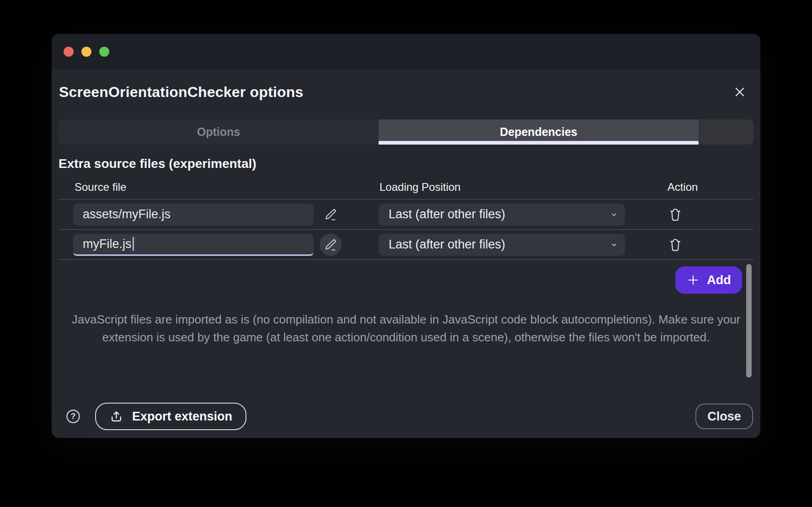  Describe the element at coordinates (193, 245) in the screenshot. I see `source-file-input: myFile.js` at that location.